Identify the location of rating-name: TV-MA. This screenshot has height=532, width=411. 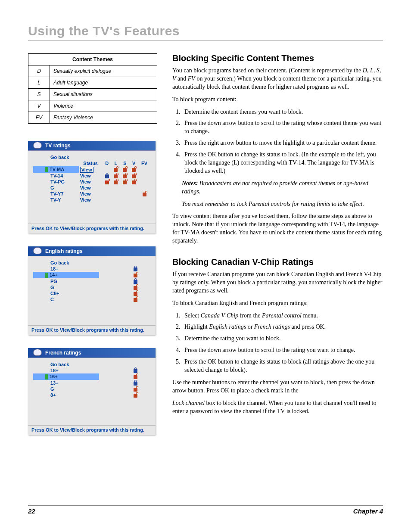
(56, 170).